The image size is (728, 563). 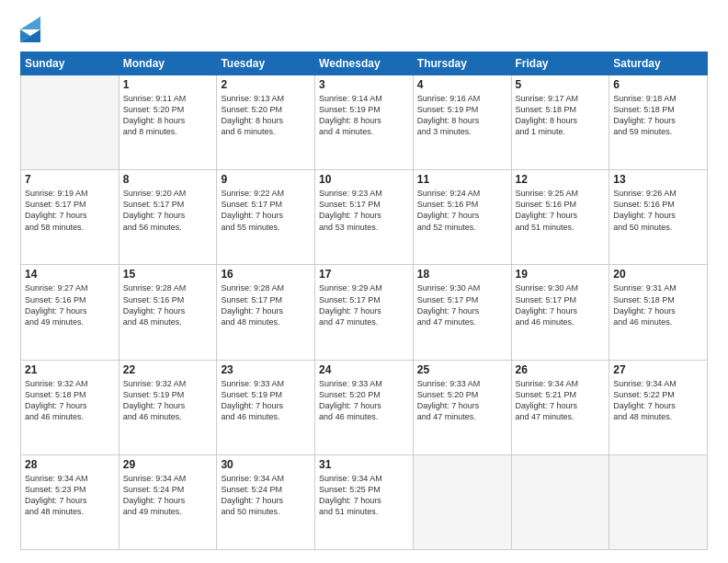 I want to click on calendar-cell: 18Sunrise: 9:30 AM Sunset: 5:17 PM Dayli…, so click(x=461, y=313).